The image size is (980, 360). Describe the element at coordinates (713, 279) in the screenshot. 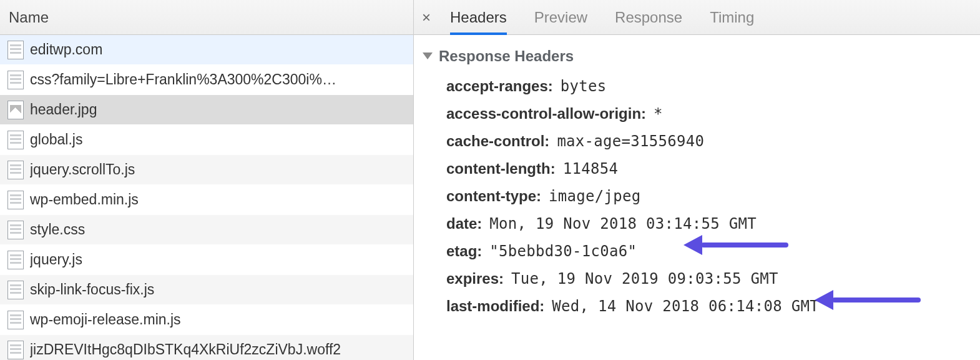

I see `response-header-row: expires:Tue, 19 Nov 2019 09:03:55 GMT` at that location.